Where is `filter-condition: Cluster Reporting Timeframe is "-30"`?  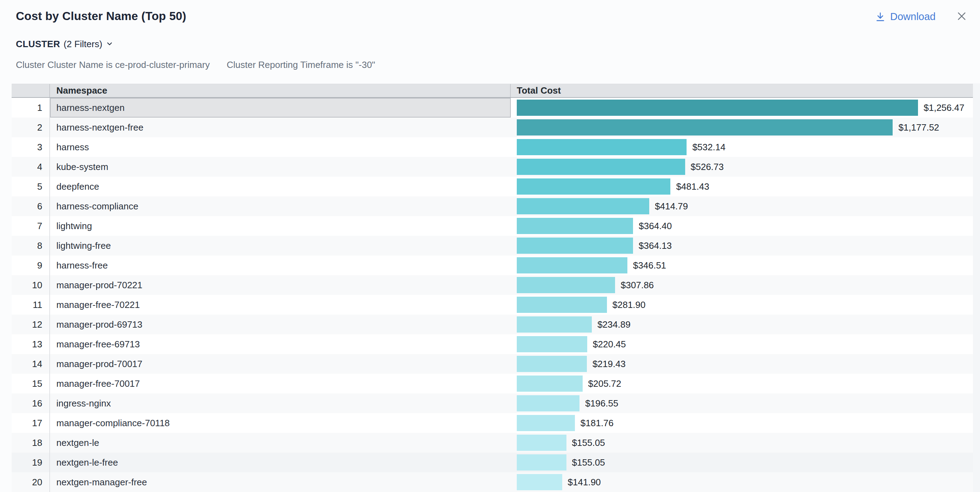
filter-condition: Cluster Reporting Timeframe is "-30" is located at coordinates (301, 65).